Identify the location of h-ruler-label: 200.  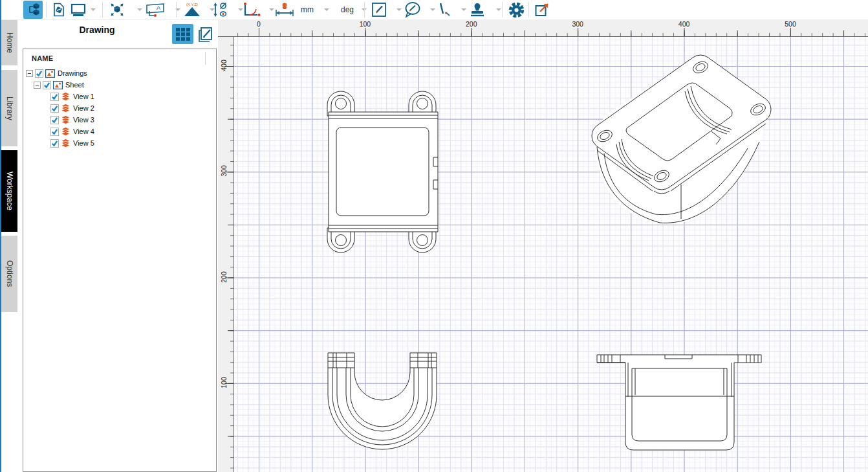
(472, 24).